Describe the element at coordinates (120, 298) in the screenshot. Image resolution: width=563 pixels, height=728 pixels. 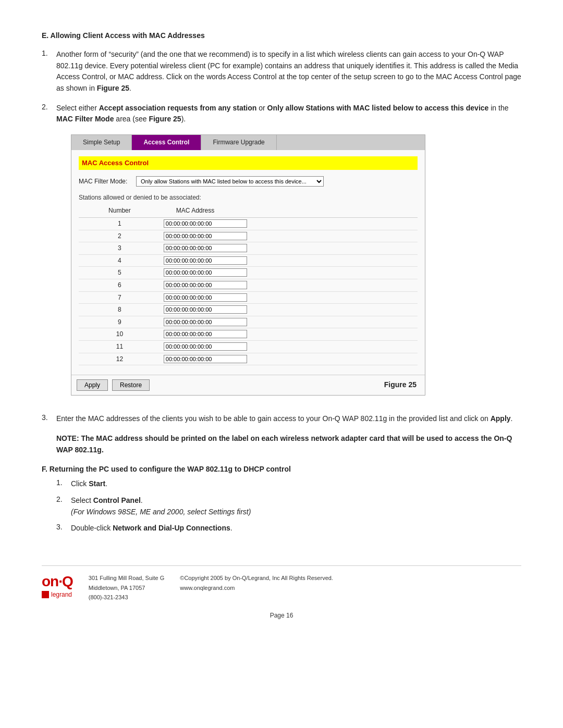
I see `mac-row-number: 7` at that location.